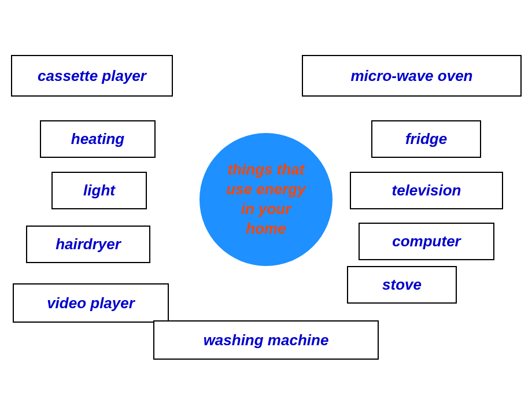 This screenshot has height=399, width=532. What do you see at coordinates (91, 303) in the screenshot?
I see `video-player-box: video player` at bounding box center [91, 303].